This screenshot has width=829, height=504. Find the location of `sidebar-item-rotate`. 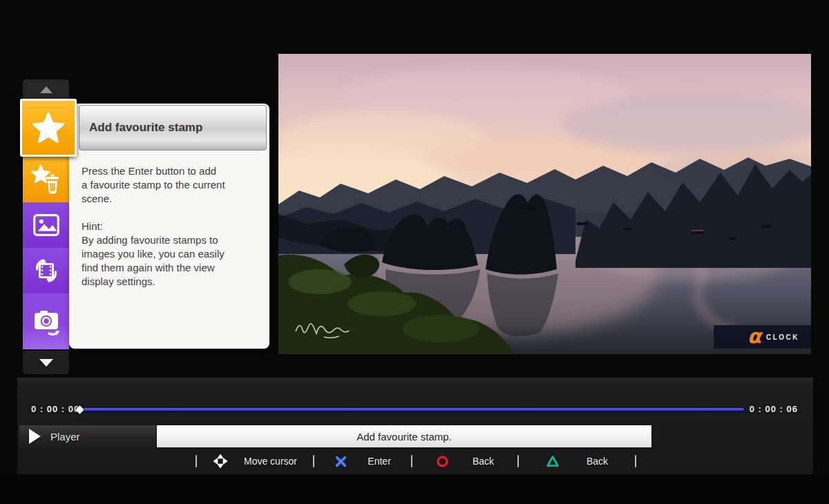

sidebar-item-rotate is located at coordinates (46, 271).